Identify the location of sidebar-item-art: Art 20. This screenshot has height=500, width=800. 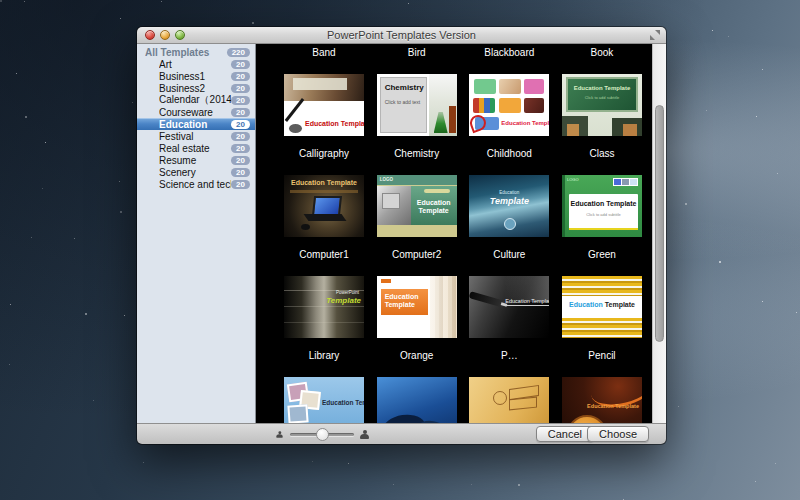
(196, 64).